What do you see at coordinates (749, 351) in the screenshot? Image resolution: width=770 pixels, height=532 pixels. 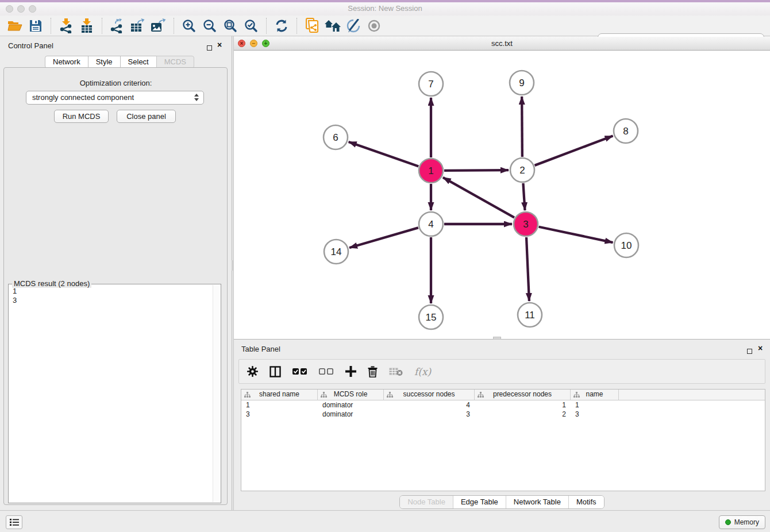 I see `float-table-panel-icon` at bounding box center [749, 351].